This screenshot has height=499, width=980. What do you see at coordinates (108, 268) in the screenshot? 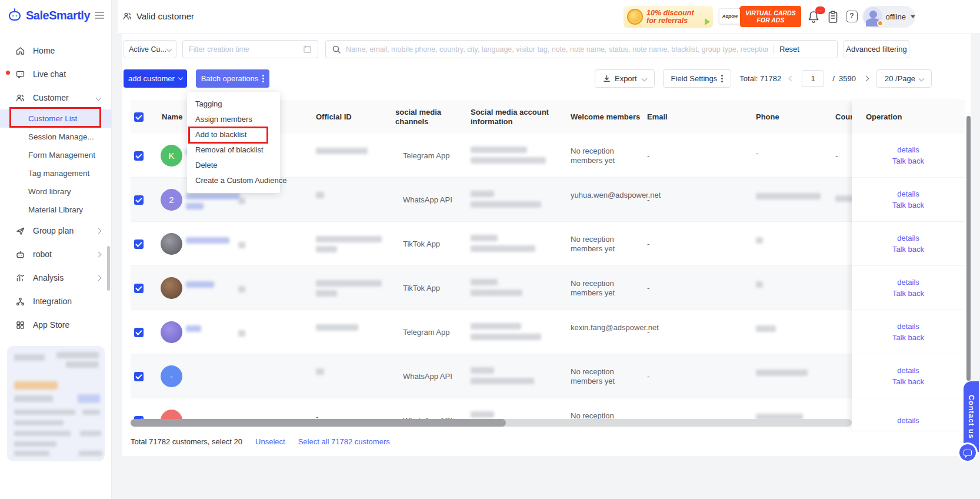
I see `sidebar-scrollbar` at bounding box center [108, 268].